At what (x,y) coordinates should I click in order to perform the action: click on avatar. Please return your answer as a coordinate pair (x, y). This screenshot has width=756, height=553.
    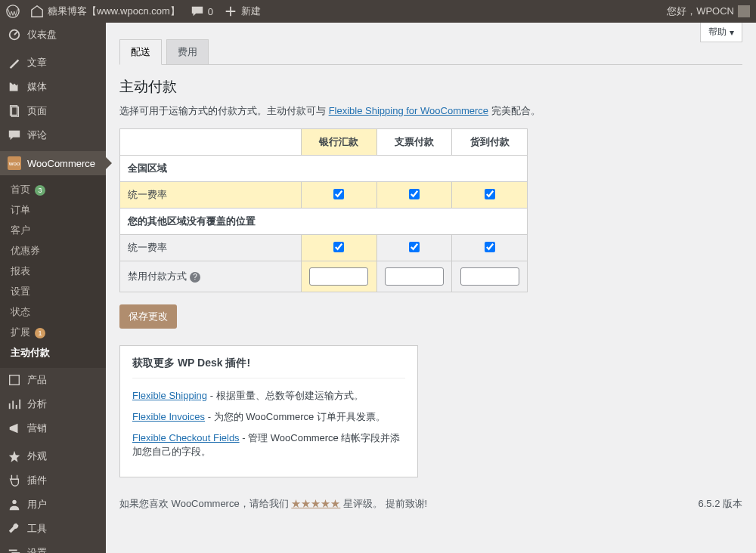
    Looking at the image, I should click on (744, 11).